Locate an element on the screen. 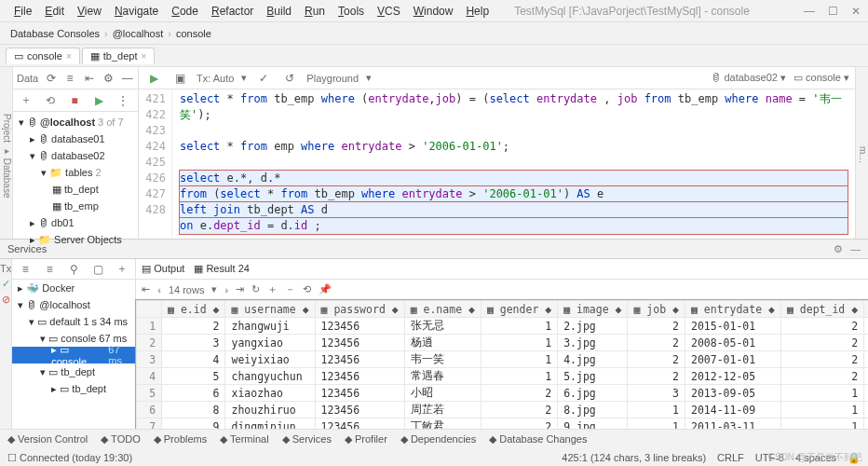  pin-icon: 📌 is located at coordinates (325, 289).